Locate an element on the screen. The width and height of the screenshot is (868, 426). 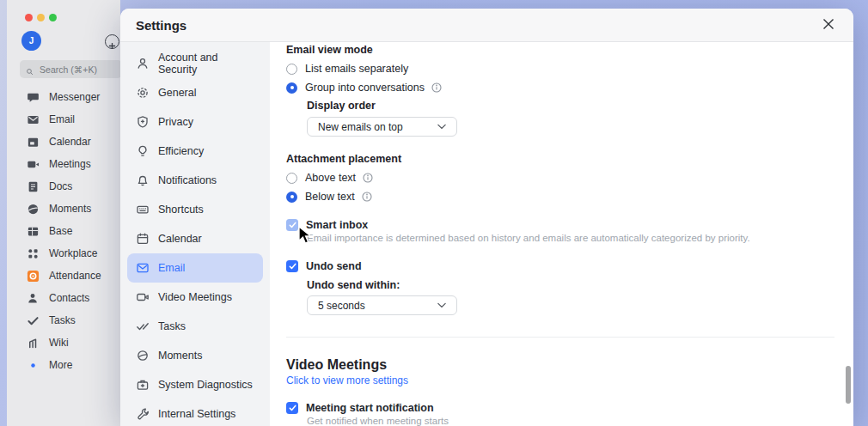
wrench-icon is located at coordinates (143, 414).